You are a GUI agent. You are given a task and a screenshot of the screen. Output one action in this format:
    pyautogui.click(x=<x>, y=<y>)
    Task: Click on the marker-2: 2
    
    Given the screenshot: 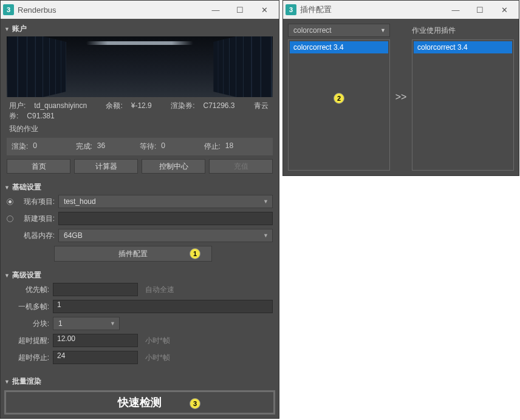 What is the action you would take?
    pyautogui.click(x=339, y=98)
    